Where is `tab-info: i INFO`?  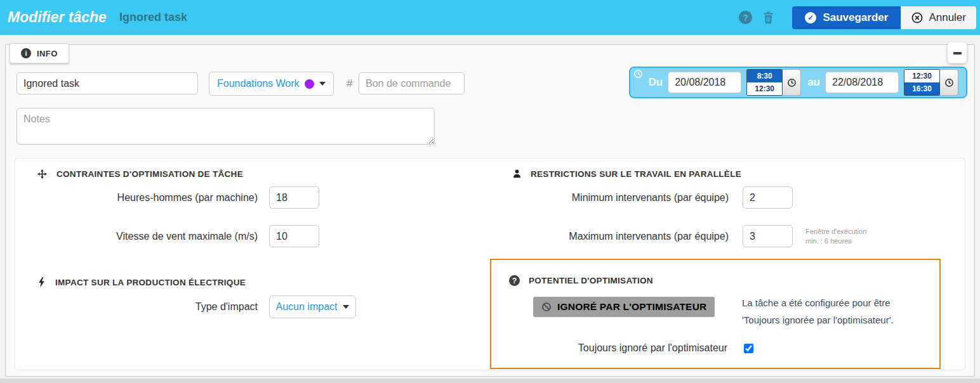
tab-info: i INFO is located at coordinates (39, 53).